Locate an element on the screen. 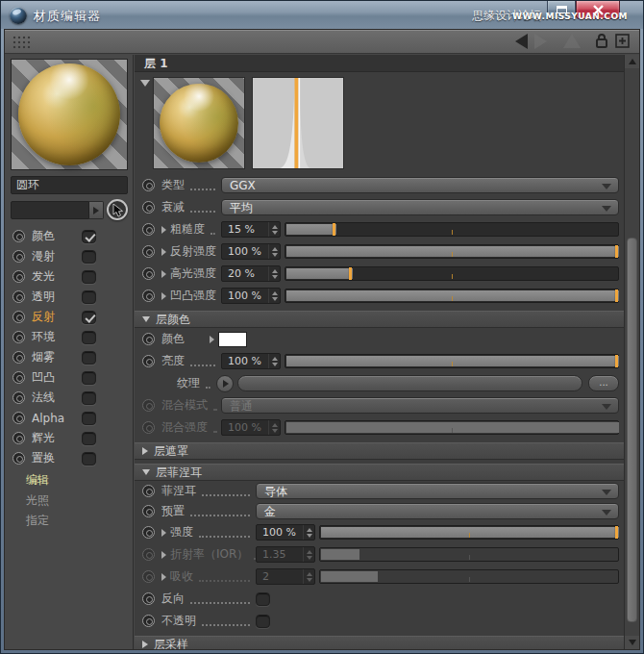  collapse-arrow-icon is located at coordinates (145, 83).